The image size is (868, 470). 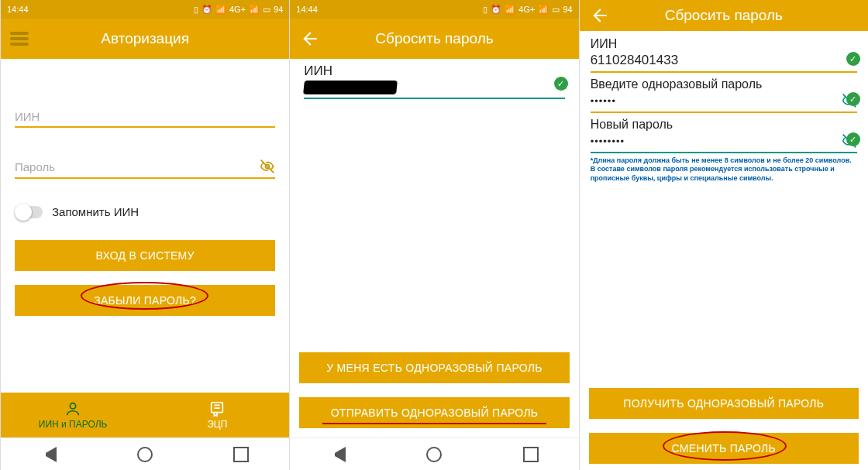 I want to click on toolbar: Авторизация, so click(x=145, y=39).